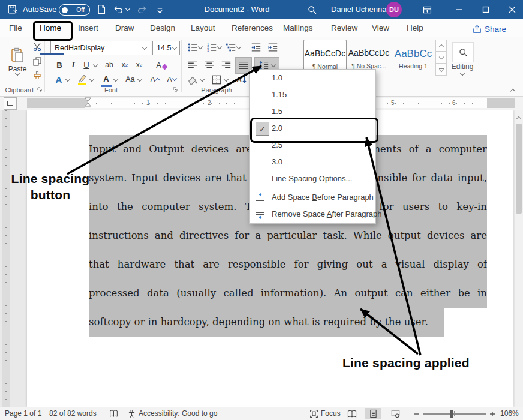 This screenshot has height=420, width=523. What do you see at coordinates (209, 64) in the screenshot?
I see `align-center-icon` at bounding box center [209, 64].